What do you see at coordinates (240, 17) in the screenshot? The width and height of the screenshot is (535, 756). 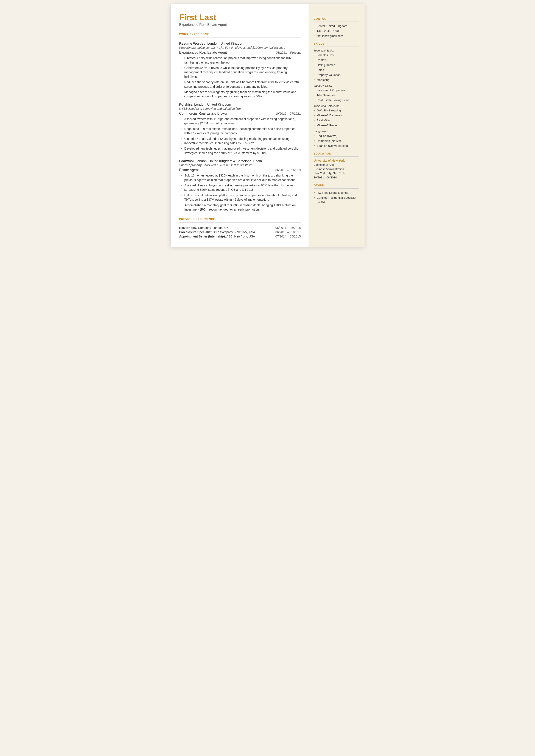 I see `full-name: First Last` at bounding box center [240, 17].